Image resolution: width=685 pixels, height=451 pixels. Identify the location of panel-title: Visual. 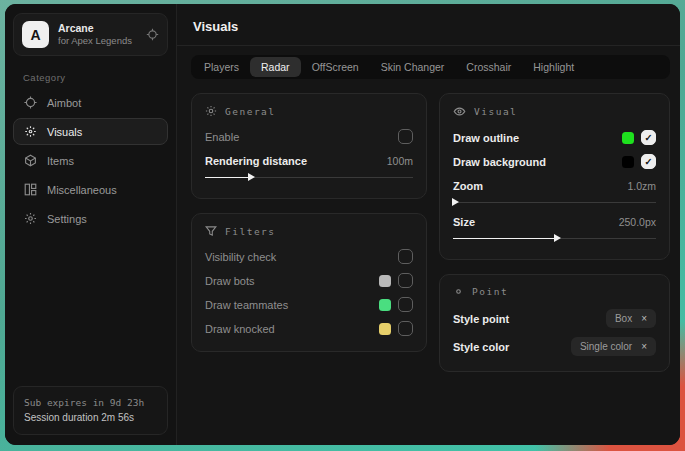
(496, 112).